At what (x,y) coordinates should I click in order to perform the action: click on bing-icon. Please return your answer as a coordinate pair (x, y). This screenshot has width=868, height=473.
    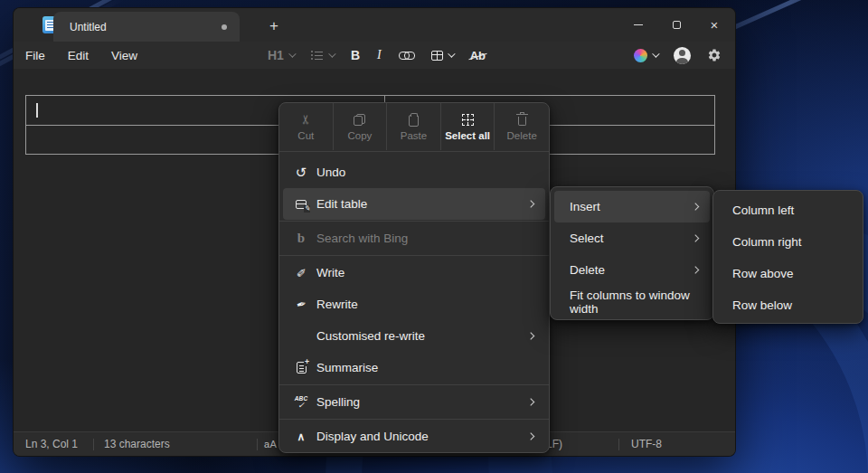
    Looking at the image, I should click on (301, 239).